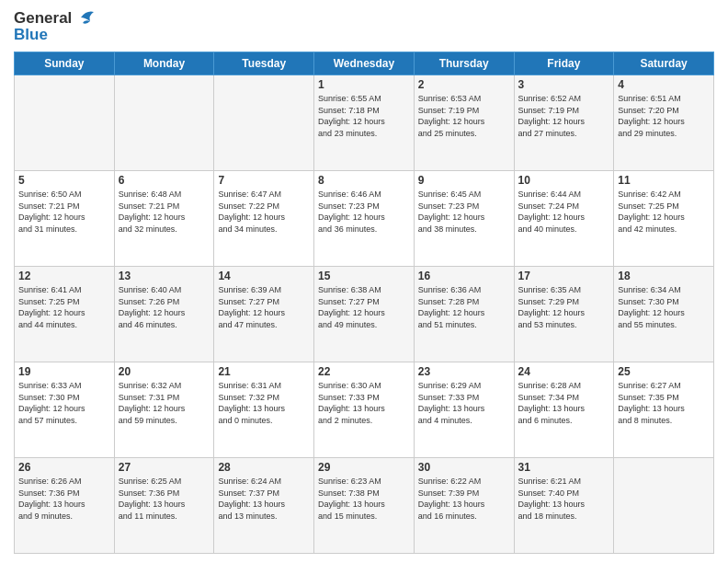  Describe the element at coordinates (464, 403) in the screenshot. I see `day-info: Sunrise: 6:29 AM Sunset: 7:33 PM Dayligh…` at that location.